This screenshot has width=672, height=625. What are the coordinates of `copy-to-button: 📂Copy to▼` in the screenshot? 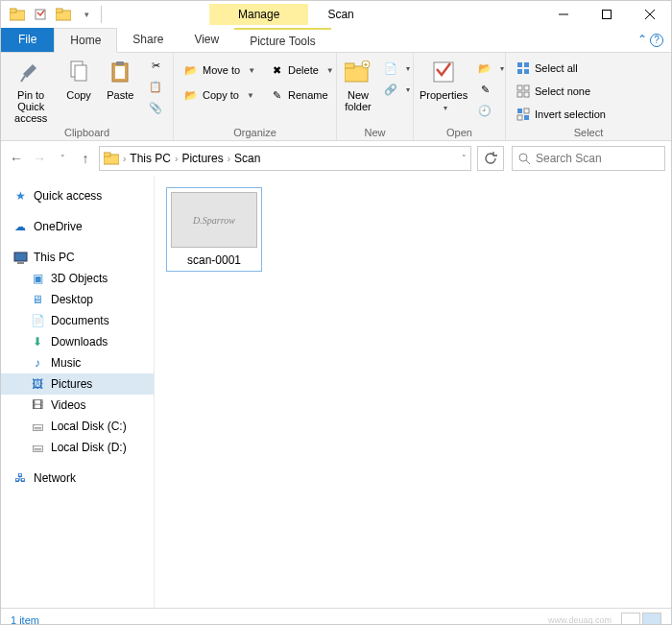 It's located at (219, 95).